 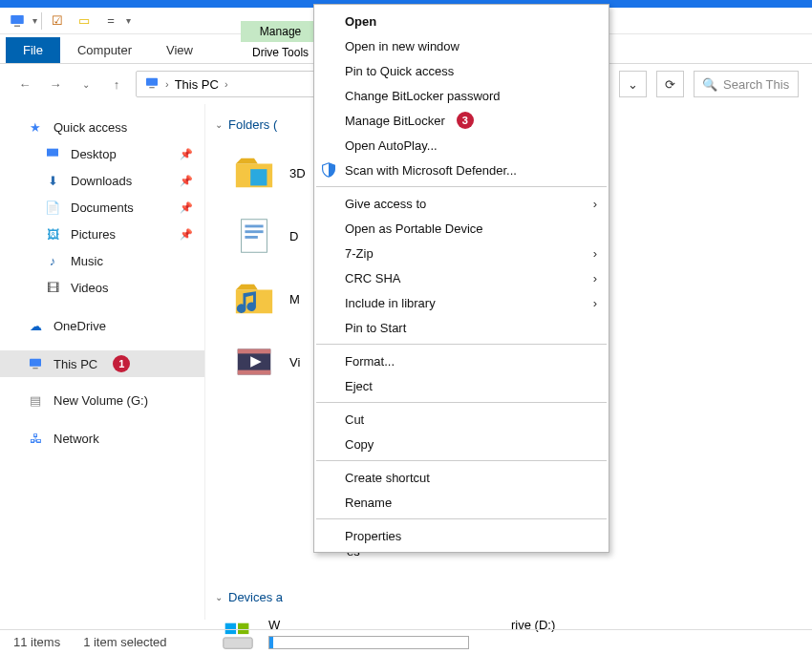 I want to click on tab-drive-tools: Drive Tools, so click(x=281, y=53).